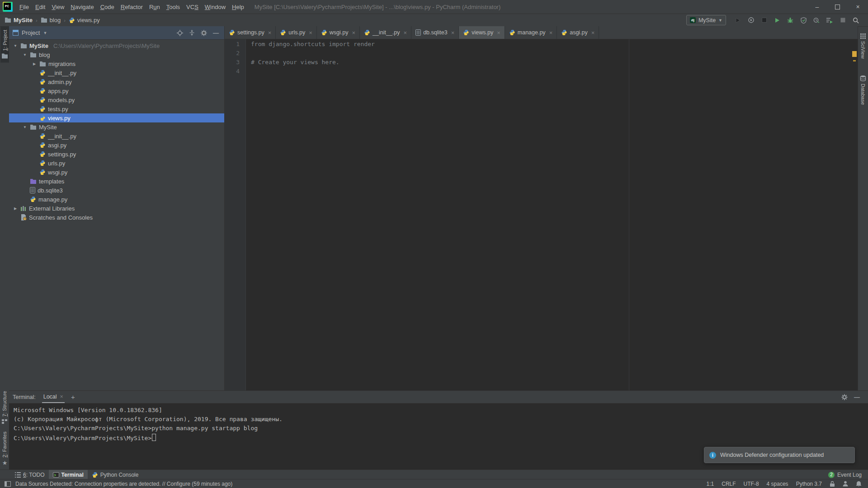  I want to click on notification-balloon: i Windows Defender configuration updated, so click(779, 455).